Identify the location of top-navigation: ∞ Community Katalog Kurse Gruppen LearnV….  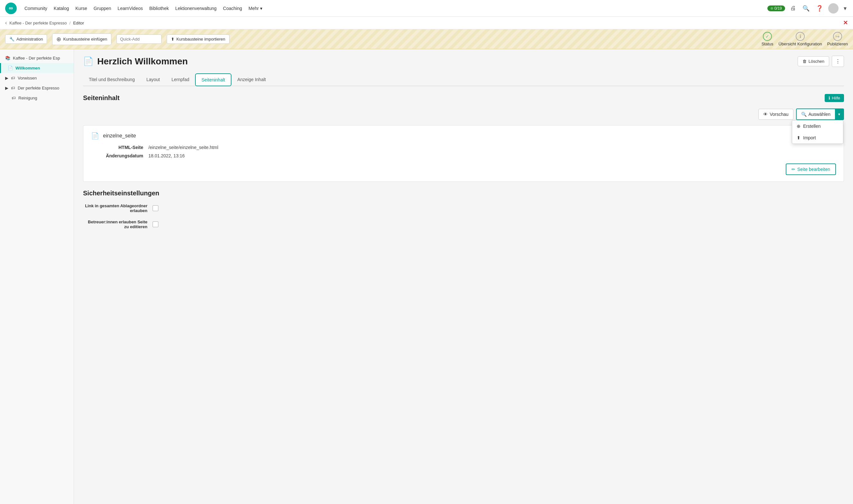
(426, 8).